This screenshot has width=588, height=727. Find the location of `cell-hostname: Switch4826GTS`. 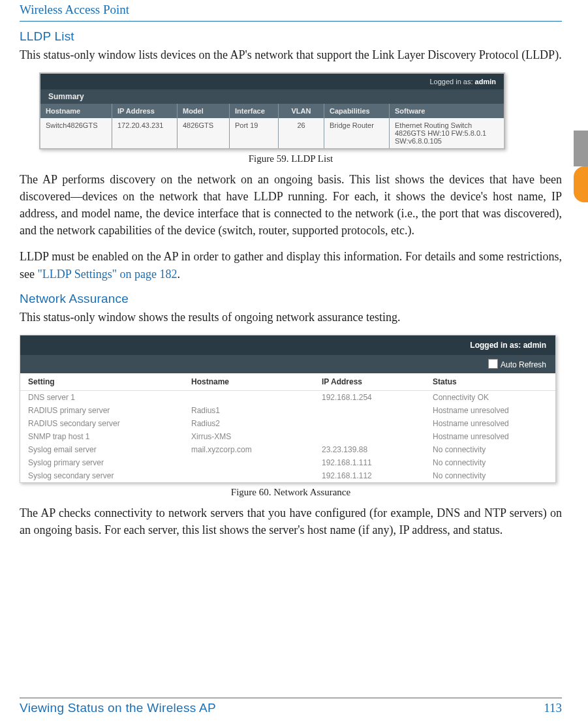

cell-hostname: Switch4826GTS is located at coordinates (76, 133).